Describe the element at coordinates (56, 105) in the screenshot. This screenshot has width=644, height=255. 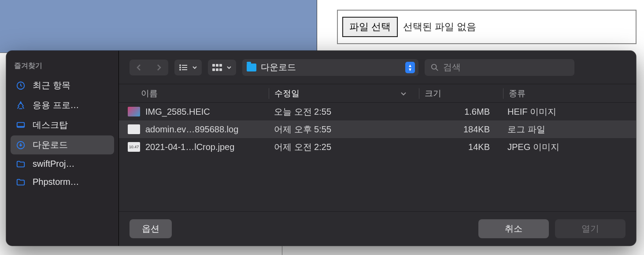
I see `sidebar-item-label: 응용 프로…` at that location.